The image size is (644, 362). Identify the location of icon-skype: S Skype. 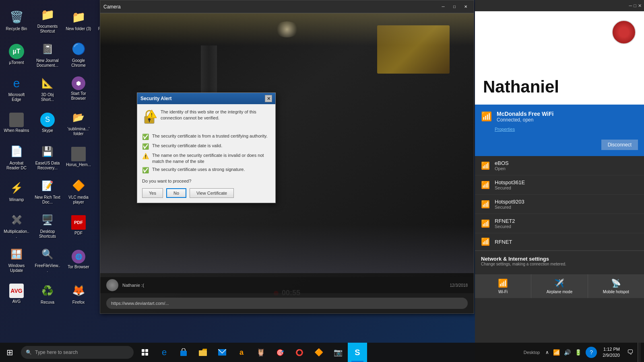
(47, 123).